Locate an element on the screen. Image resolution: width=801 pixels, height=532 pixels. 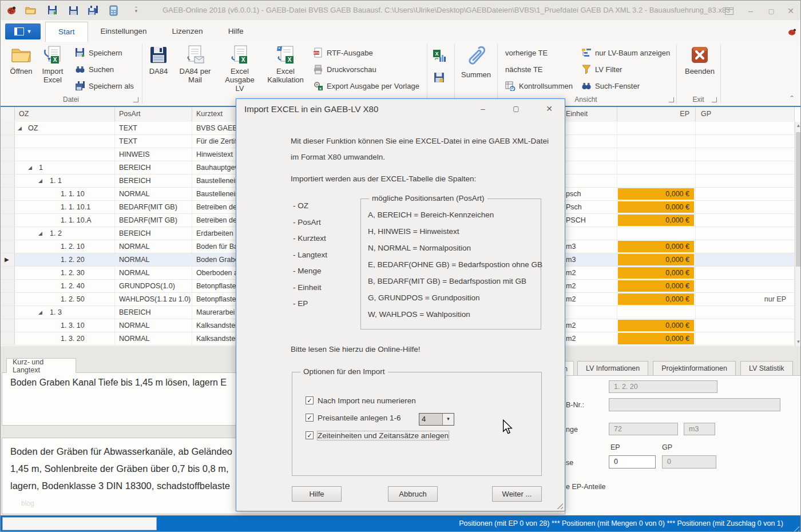
ribbon-tab-start: Start is located at coordinates (66, 32).